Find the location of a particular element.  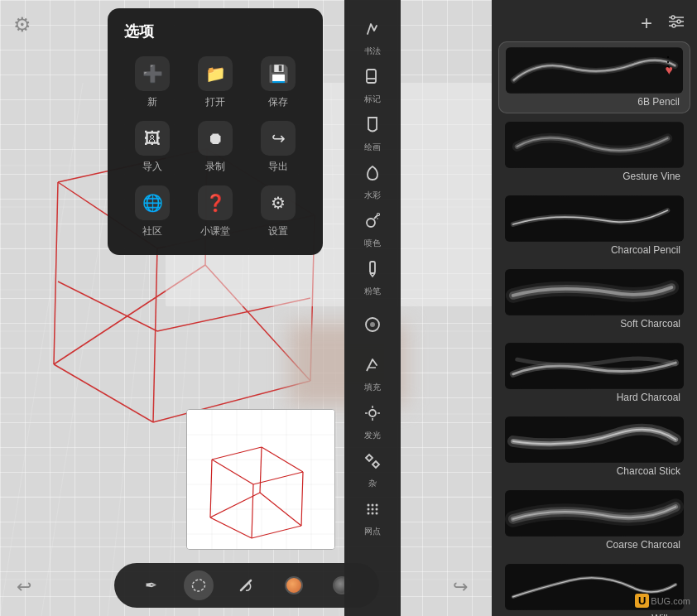

adjust-brush-button is located at coordinates (676, 23).